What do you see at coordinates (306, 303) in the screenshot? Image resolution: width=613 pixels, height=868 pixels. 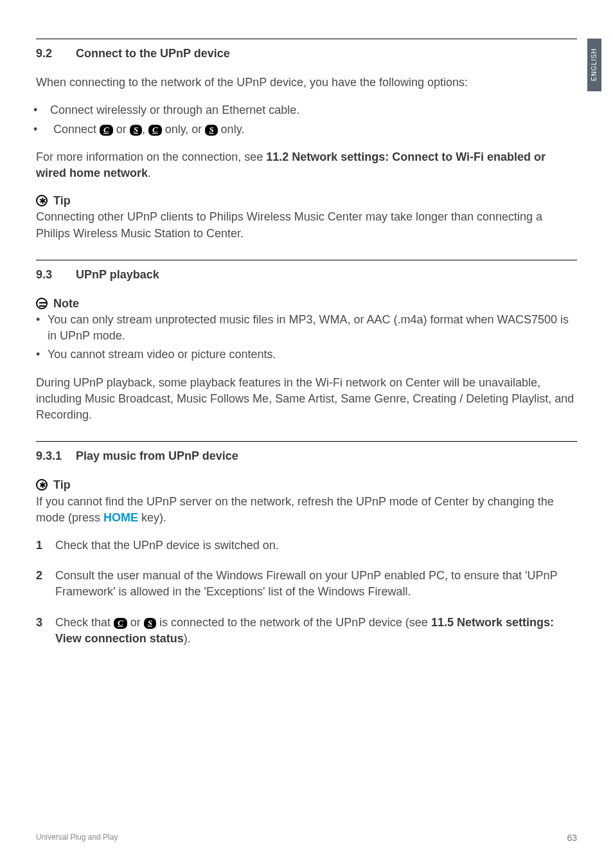 I see `note-heading: Note` at bounding box center [306, 303].